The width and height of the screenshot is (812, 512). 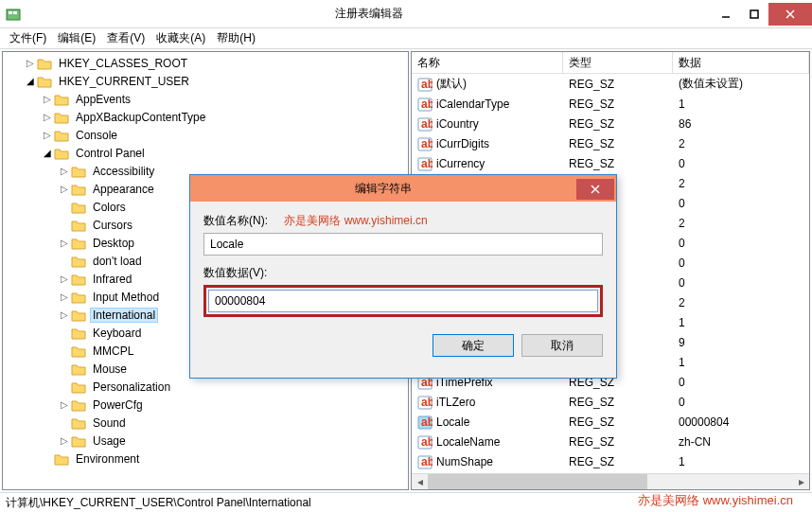 What do you see at coordinates (610, 462) in the screenshot?
I see `list-row: abNumShapeREG_SZ1` at bounding box center [610, 462].